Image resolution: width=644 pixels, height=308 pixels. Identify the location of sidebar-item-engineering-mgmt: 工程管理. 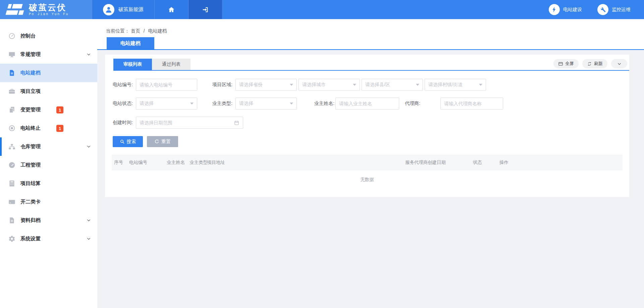
(49, 165).